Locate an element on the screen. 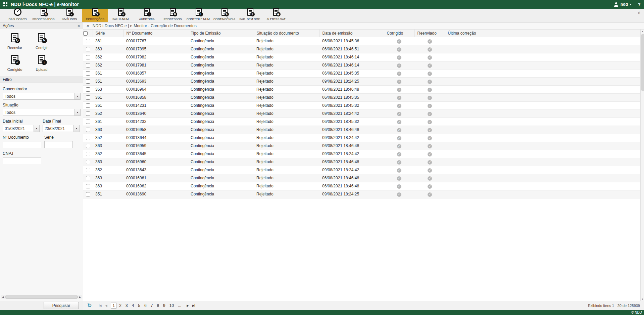 The height and width of the screenshot is (315, 644). page-10: 10 is located at coordinates (172, 306).